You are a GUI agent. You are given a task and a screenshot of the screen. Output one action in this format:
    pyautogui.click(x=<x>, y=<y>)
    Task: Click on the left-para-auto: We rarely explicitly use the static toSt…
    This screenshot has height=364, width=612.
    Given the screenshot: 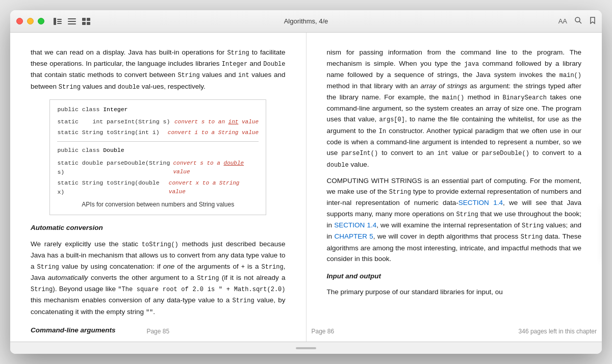 What is the action you would take?
    pyautogui.click(x=158, y=278)
    